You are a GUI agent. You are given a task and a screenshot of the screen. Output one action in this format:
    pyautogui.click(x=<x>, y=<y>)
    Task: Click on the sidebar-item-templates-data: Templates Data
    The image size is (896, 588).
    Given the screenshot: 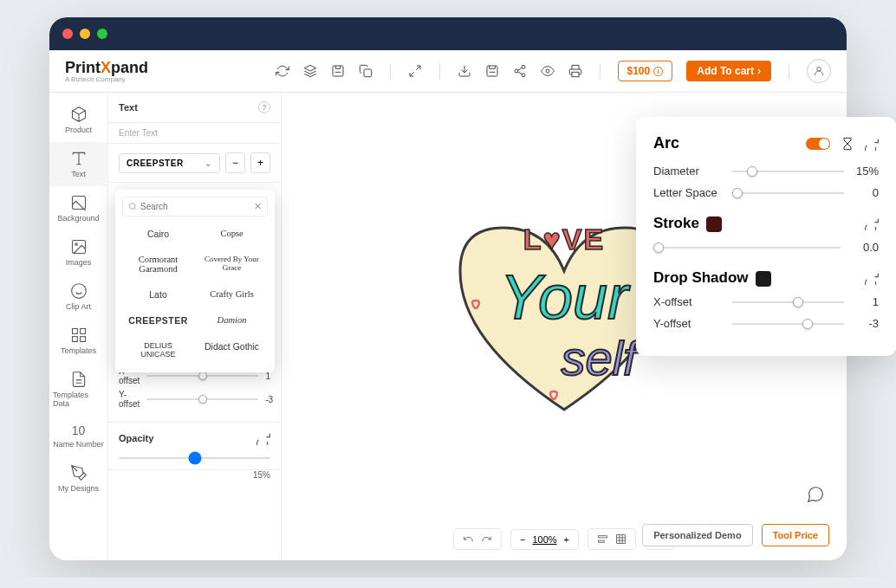 What is the action you would take?
    pyautogui.click(x=78, y=390)
    